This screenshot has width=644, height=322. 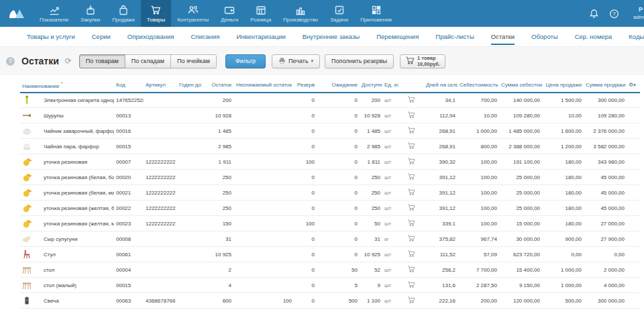 I want to click on column-header-article: Артикул, so click(x=160, y=86).